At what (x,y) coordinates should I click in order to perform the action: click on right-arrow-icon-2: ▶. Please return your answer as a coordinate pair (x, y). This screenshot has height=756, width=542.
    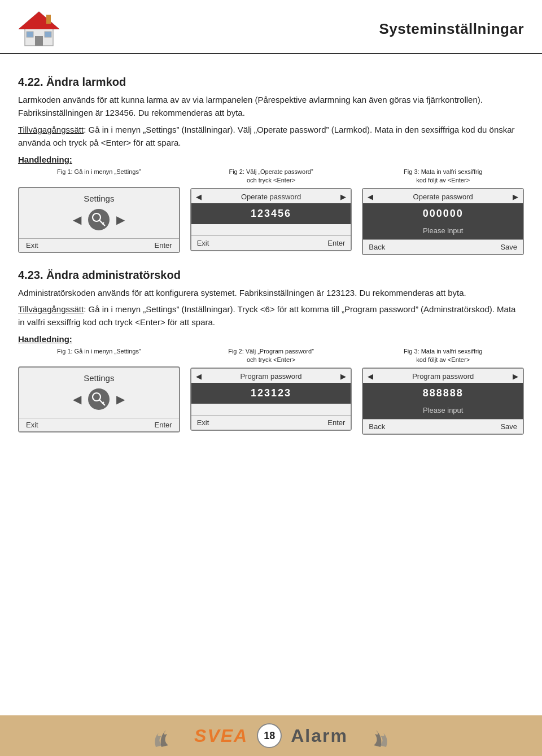
    Looking at the image, I should click on (121, 399).